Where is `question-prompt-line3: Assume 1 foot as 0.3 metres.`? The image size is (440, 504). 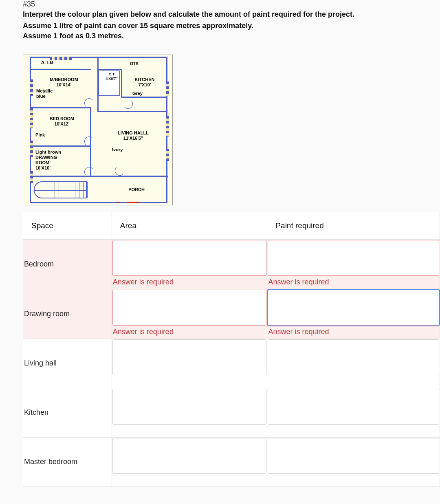 question-prompt-line3: Assume 1 foot as 0.3 metres. is located at coordinates (220, 36).